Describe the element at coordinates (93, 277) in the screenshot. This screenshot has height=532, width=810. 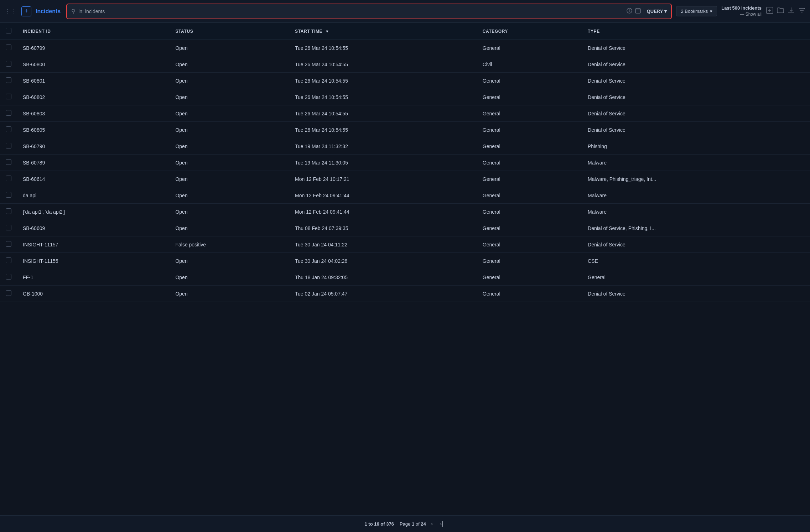
I see `cell-incident-id: FF-1` at that location.